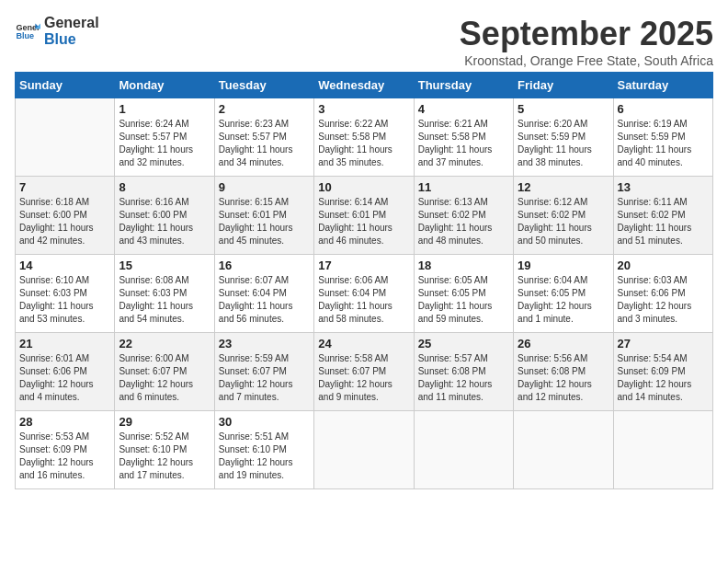 The width and height of the screenshot is (728, 563). I want to click on day-detail: Sunrise: 6:08 AMSunset: 6:03 PMDaylight:…, so click(164, 300).